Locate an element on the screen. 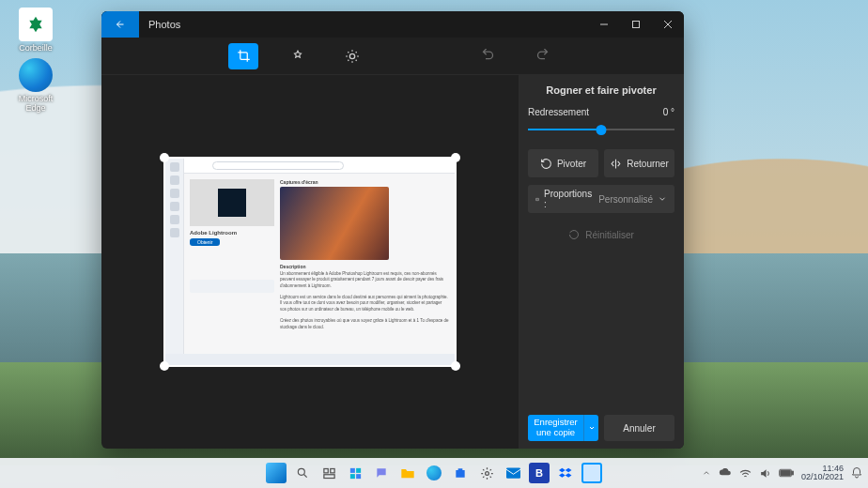 This screenshot has height=488, width=868. close-button is located at coordinates (668, 24).